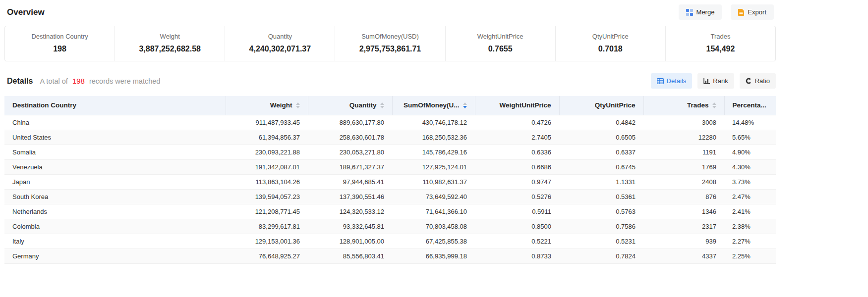 The width and height of the screenshot is (868, 297). Describe the element at coordinates (601, 167) in the screenshot. I see `cell-qtyunitprice: 0.6745` at that location.